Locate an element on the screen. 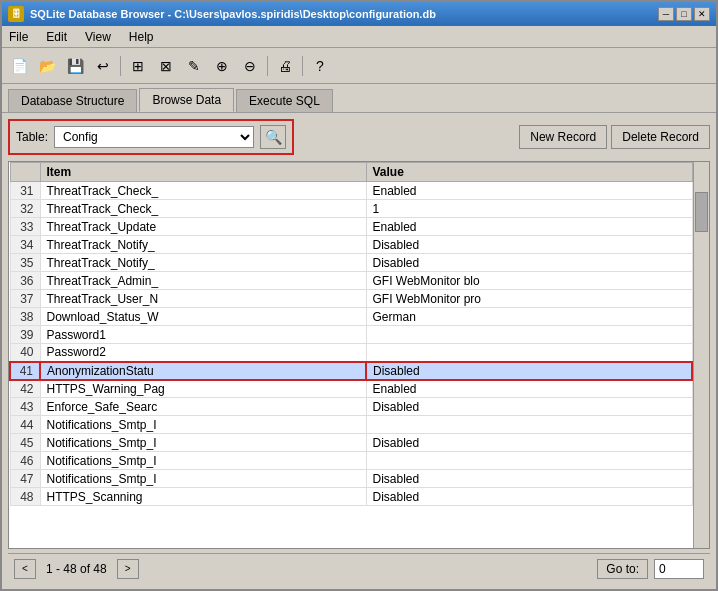 This screenshot has height=591, width=718. table-button: ⊞ is located at coordinates (138, 66).